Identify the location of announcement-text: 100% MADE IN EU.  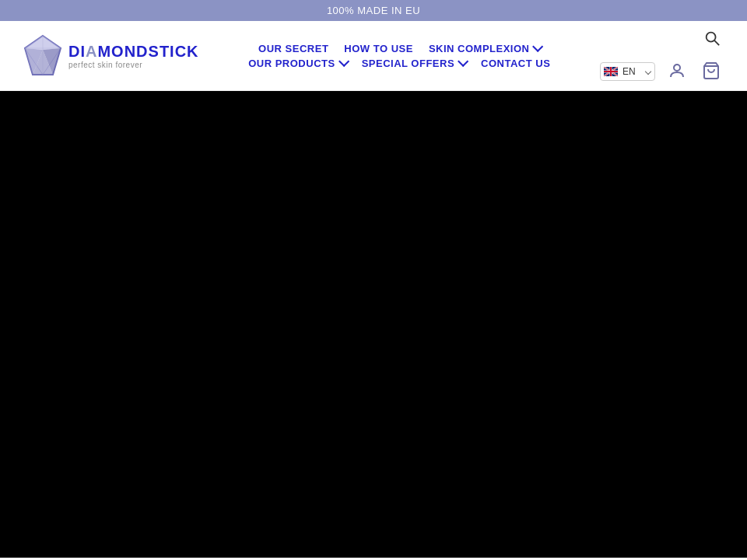
(374, 11).